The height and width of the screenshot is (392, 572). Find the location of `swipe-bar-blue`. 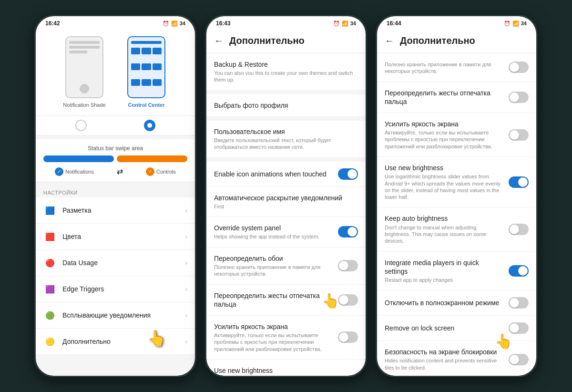

swipe-bar-blue is located at coordinates (79, 159).